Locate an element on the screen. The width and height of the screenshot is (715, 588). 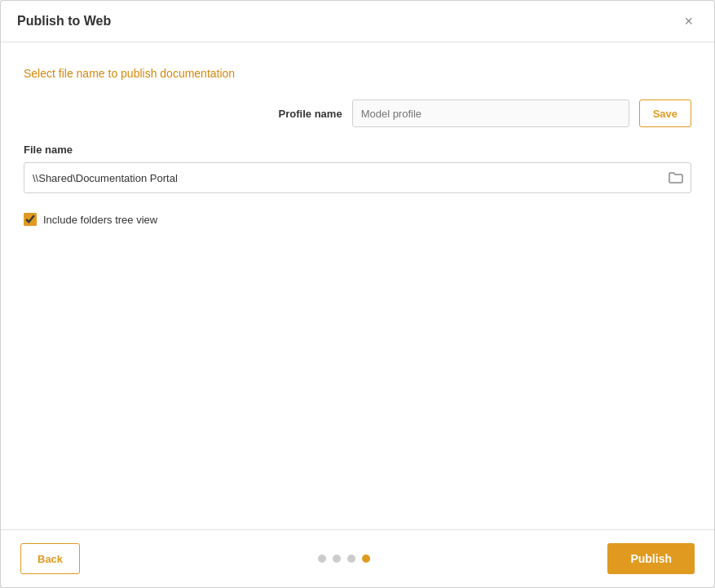
profile-row: Profile name Save is located at coordinates (357, 113).